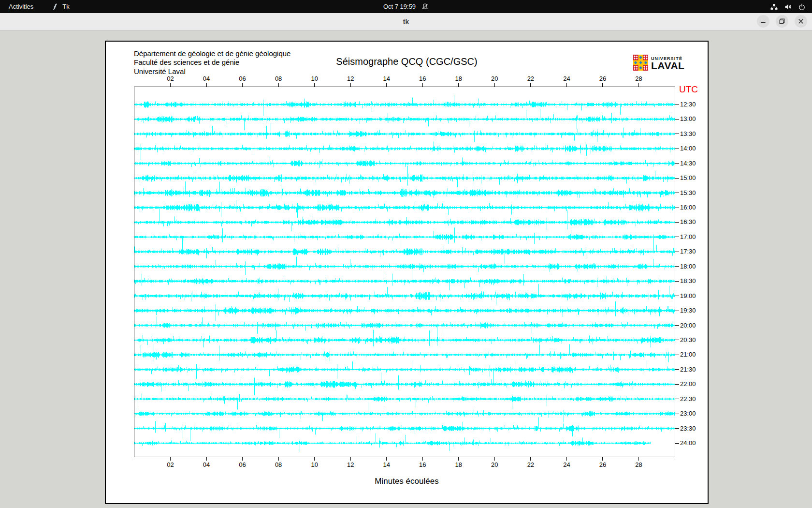  What do you see at coordinates (406, 22) in the screenshot?
I see `window-title: tk` at bounding box center [406, 22].